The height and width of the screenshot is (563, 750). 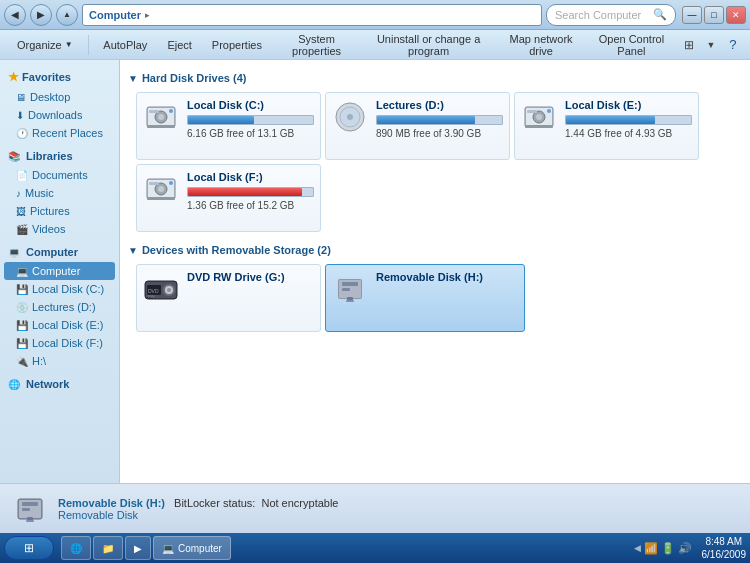 What do you see at coordinates (60, 229) in the screenshot?
I see `sidebar-item-videos: 🎬 Videos` at bounding box center [60, 229].